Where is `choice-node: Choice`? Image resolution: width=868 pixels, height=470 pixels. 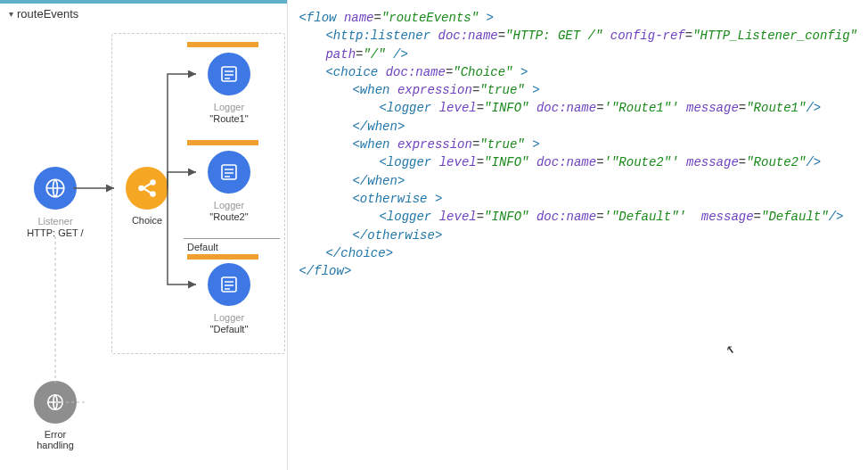
choice-node: Choice is located at coordinates (147, 196).